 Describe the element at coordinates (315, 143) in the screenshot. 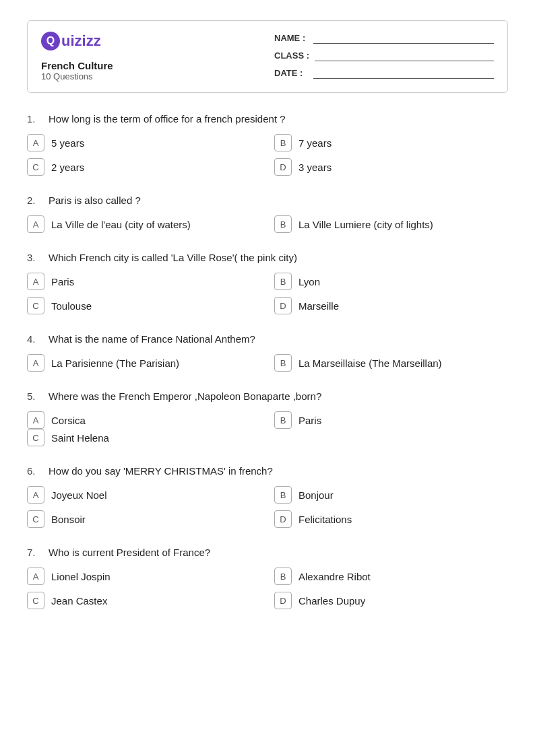

I see `answer-text-1-b: 7 years` at that location.